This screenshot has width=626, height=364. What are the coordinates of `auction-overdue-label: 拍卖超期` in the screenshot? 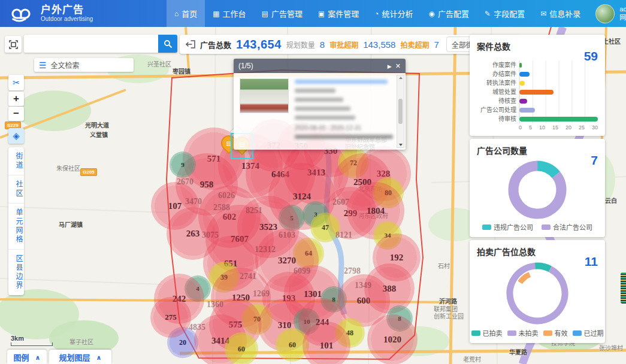 It's located at (415, 44).